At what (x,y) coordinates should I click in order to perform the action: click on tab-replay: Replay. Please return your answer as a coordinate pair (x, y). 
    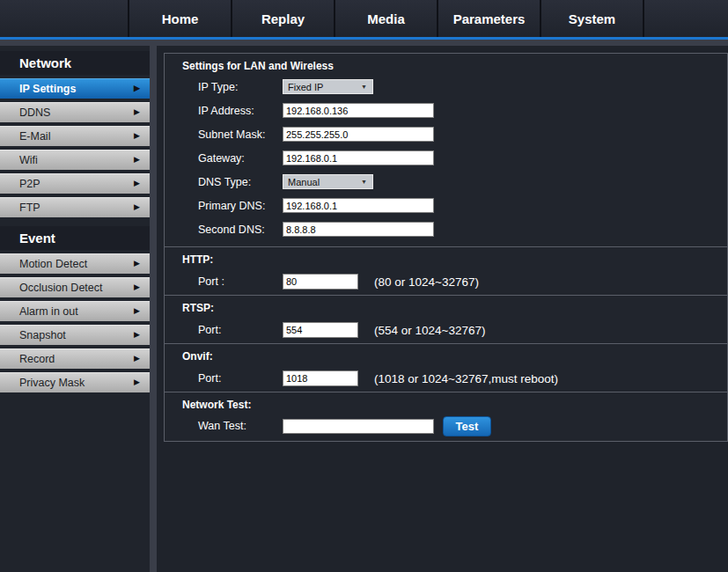
    Looking at the image, I should click on (282, 18).